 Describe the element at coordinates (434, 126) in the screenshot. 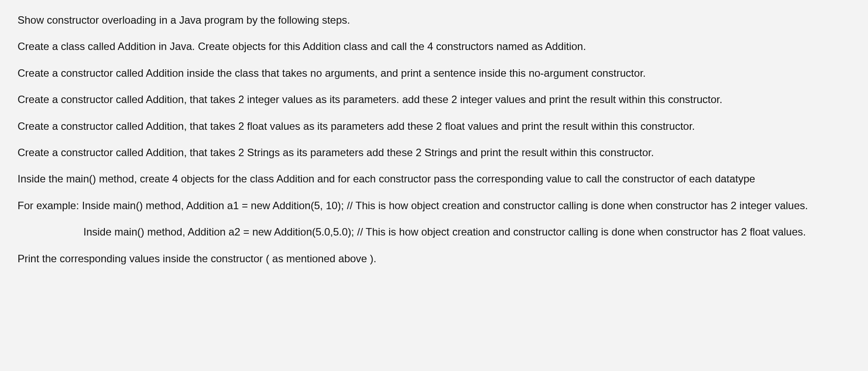

I see `paragraph-float-constructor: Create a constructor called Addition, th…` at that location.